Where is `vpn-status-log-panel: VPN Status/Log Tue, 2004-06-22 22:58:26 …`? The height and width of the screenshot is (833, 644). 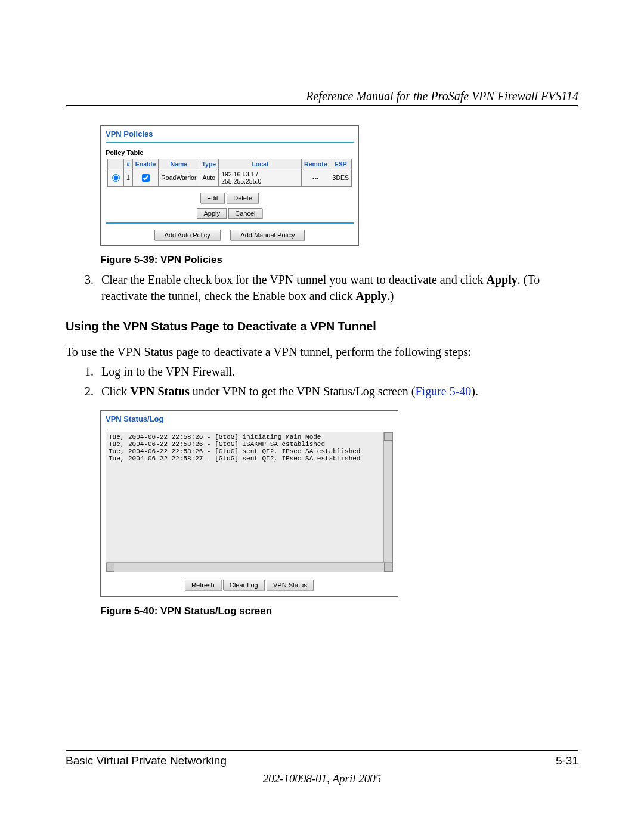
vpn-status-log-panel: VPN Status/Log Tue, 2004-06-22 22:58:26 … is located at coordinates (249, 503).